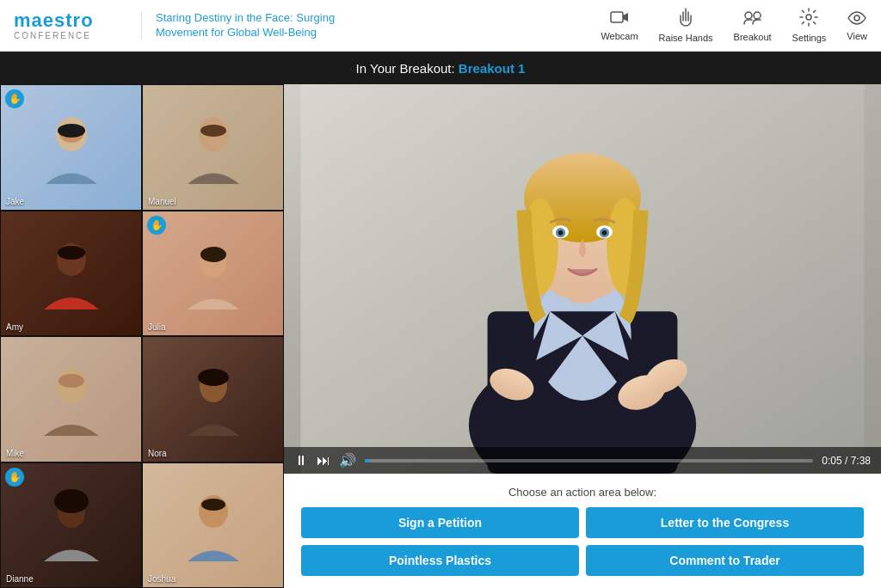 Image resolution: width=881 pixels, height=588 pixels. I want to click on breakout-icon, so click(753, 19).